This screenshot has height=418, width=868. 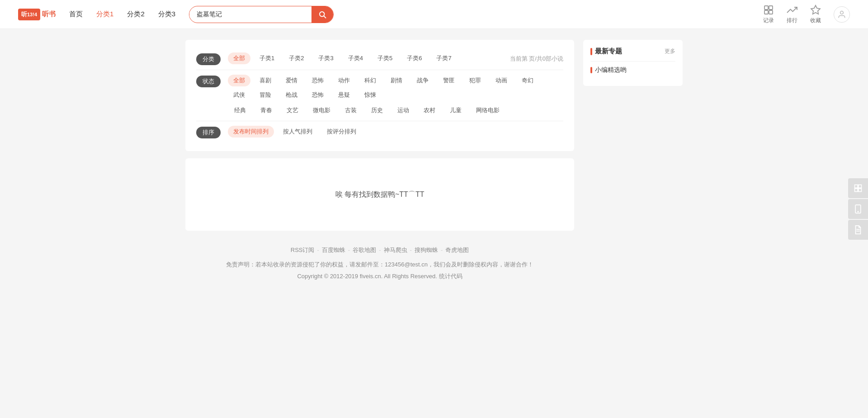 I want to click on status-tag-thriller: 惊悚, so click(x=370, y=95).